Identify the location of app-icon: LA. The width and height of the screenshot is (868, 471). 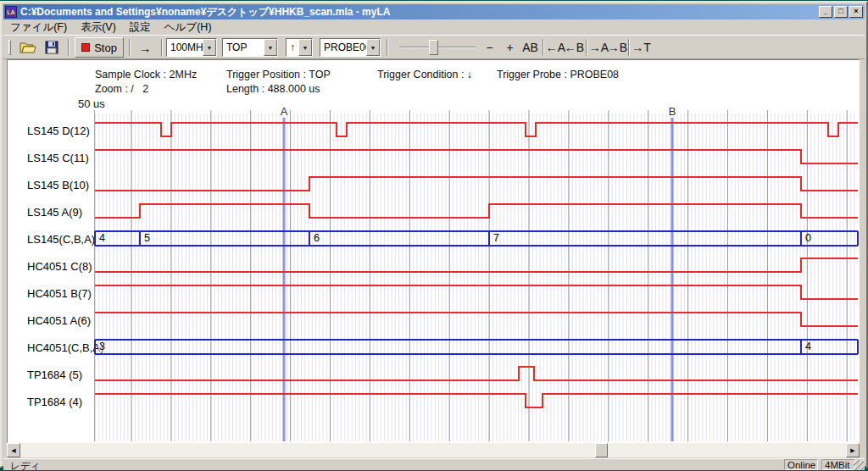
(11, 12).